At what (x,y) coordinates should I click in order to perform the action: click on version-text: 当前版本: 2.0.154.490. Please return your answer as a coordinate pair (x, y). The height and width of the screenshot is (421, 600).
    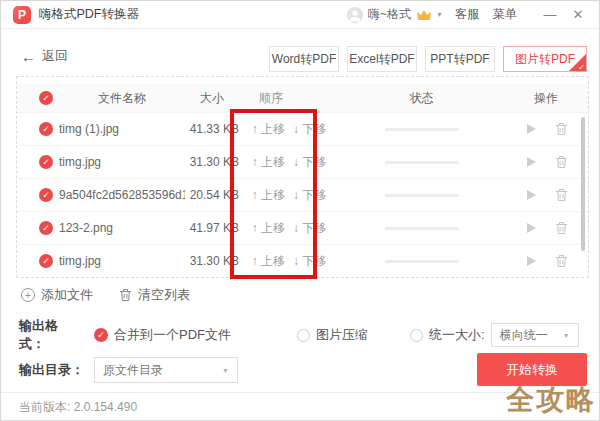
    Looking at the image, I should click on (78, 408).